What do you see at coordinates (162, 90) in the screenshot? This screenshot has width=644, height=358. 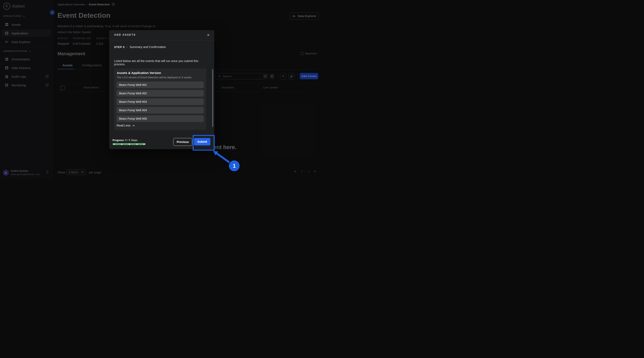 I see `add-assets-modal: ADD ASSETS ✕ STEP 5 • Summary and Confir…` at bounding box center [162, 90].